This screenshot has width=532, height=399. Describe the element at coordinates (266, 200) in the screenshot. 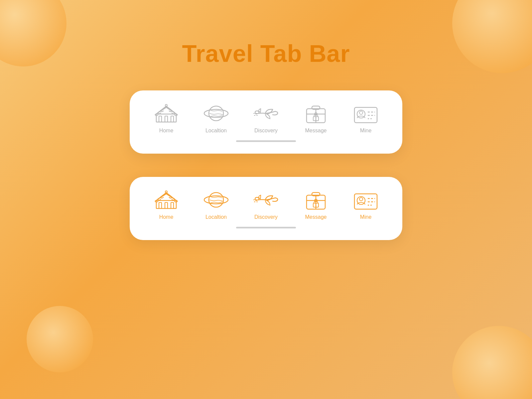

I see `discovery-icon-active` at that location.